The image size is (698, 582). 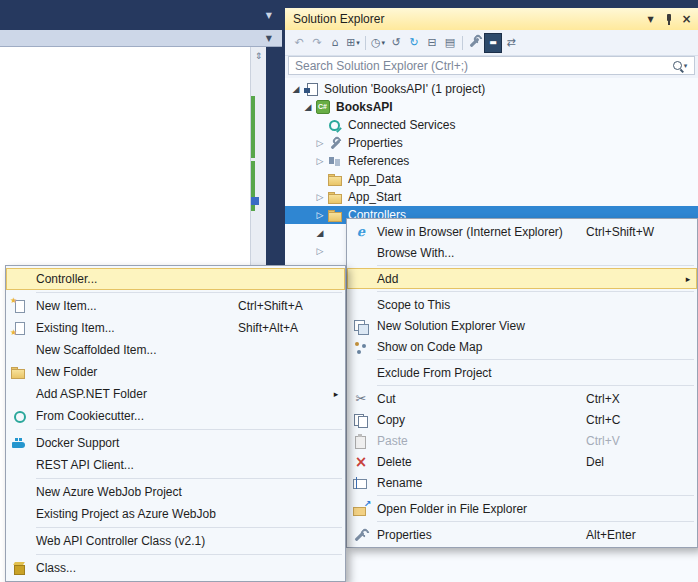 I want to click on caret-position-mark, so click(x=255, y=201).